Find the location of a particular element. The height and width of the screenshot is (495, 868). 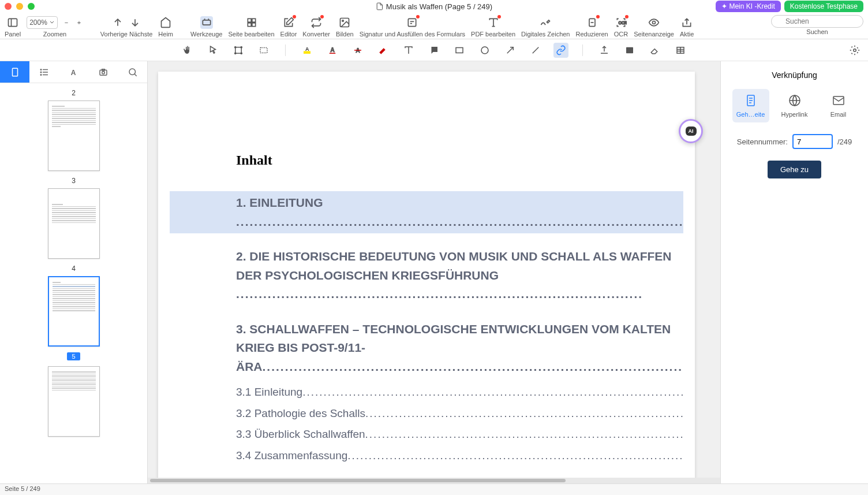

toc-entry: 3.4 Zusammenfassung.....................… is located at coordinates (426, 456).